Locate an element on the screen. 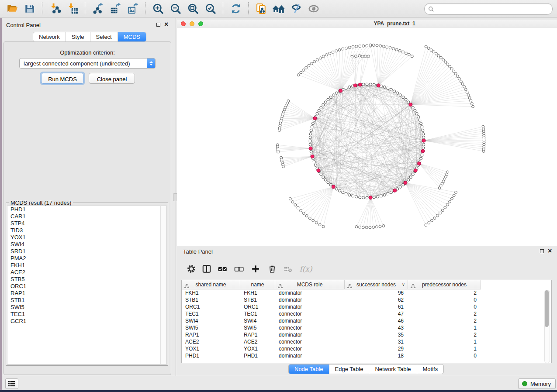 Image resolution: width=557 pixels, height=392 pixels. houses-icon is located at coordinates (279, 9).